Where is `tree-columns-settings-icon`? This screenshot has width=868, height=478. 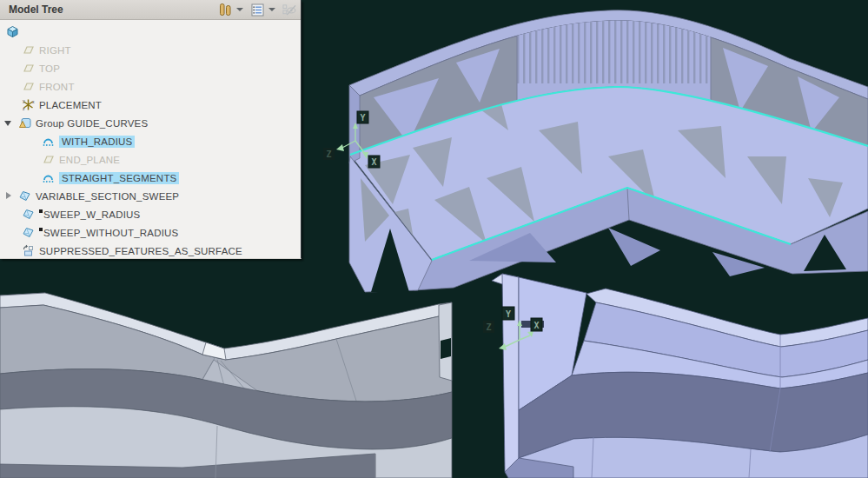 tree-columns-settings-icon is located at coordinates (257, 10).